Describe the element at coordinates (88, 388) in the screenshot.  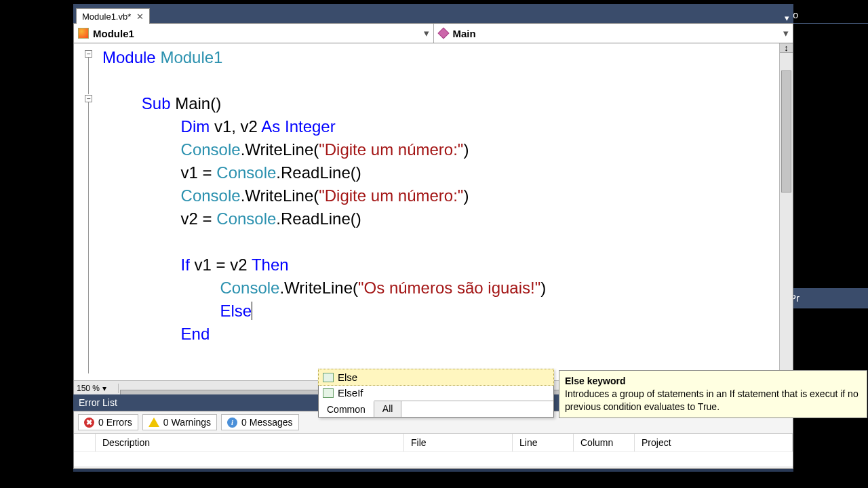
I see `zoom-value: 150 %` at that location.